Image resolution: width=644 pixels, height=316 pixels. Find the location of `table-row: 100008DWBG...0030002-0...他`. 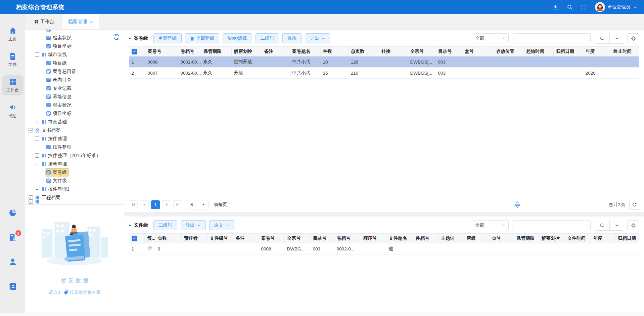

table-row: 100008DWBG...0030002-0...他 is located at coordinates (384, 249).